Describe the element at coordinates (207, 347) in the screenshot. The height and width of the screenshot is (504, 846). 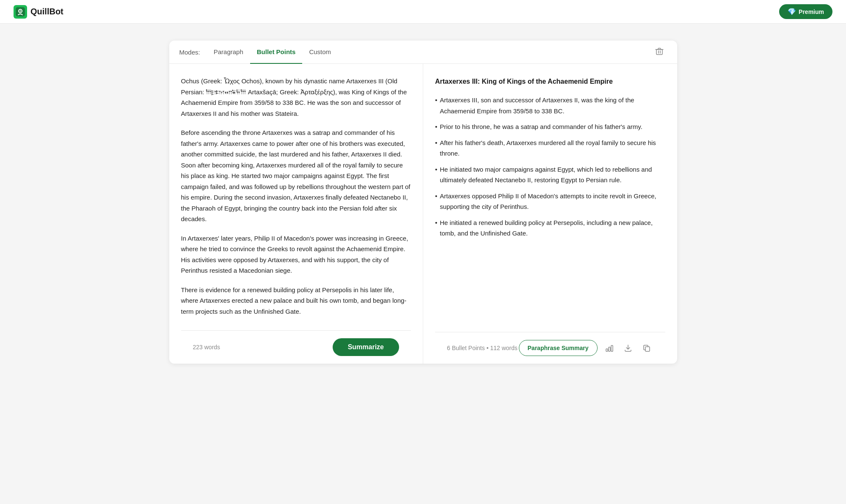
I see `word-count: 223 words` at that location.